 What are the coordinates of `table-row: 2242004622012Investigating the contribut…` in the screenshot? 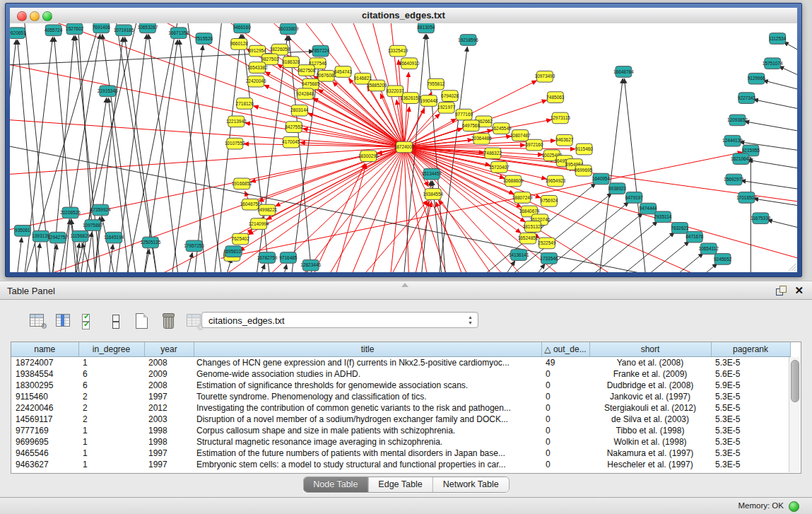 It's located at (401, 408).